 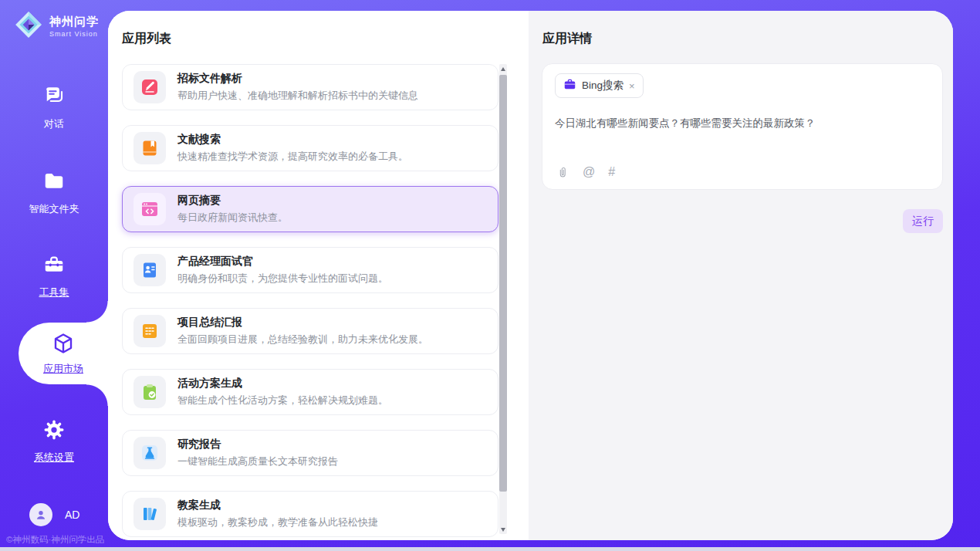 What do you see at coordinates (503, 529) in the screenshot?
I see `scroll-down-icon` at bounding box center [503, 529].